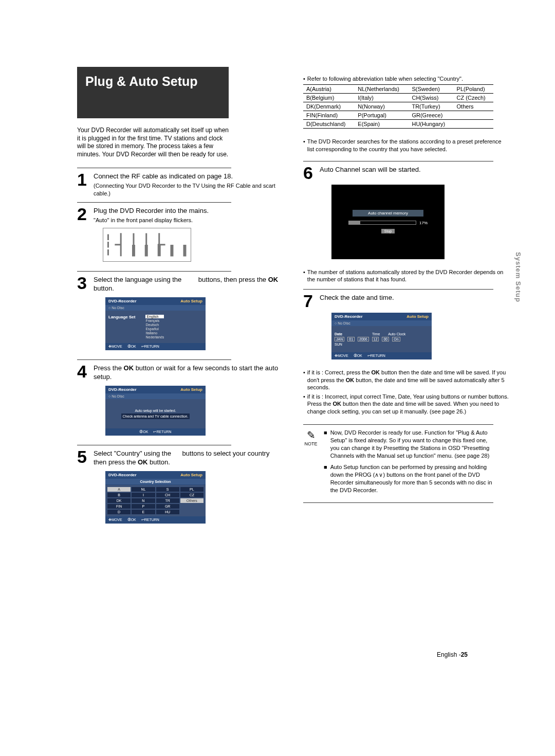 The width and height of the screenshot is (555, 756). Describe the element at coordinates (155, 321) in the screenshot. I see `osd-option: Français` at that location.